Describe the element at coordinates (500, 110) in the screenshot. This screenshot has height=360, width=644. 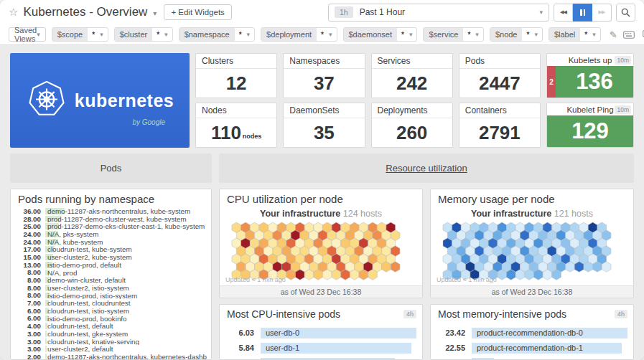
I see `stat-label: Containers` at that location.